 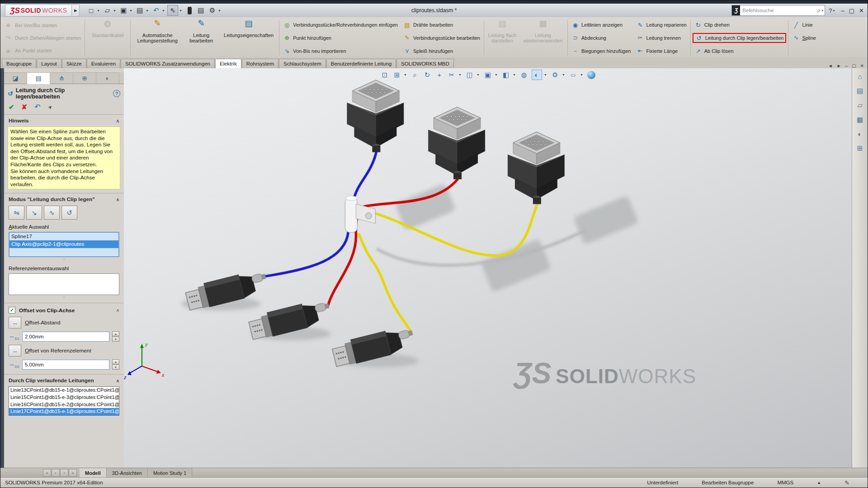 I want to click on hinweis-section-header: Hinweis ∧, so click(x=64, y=120).